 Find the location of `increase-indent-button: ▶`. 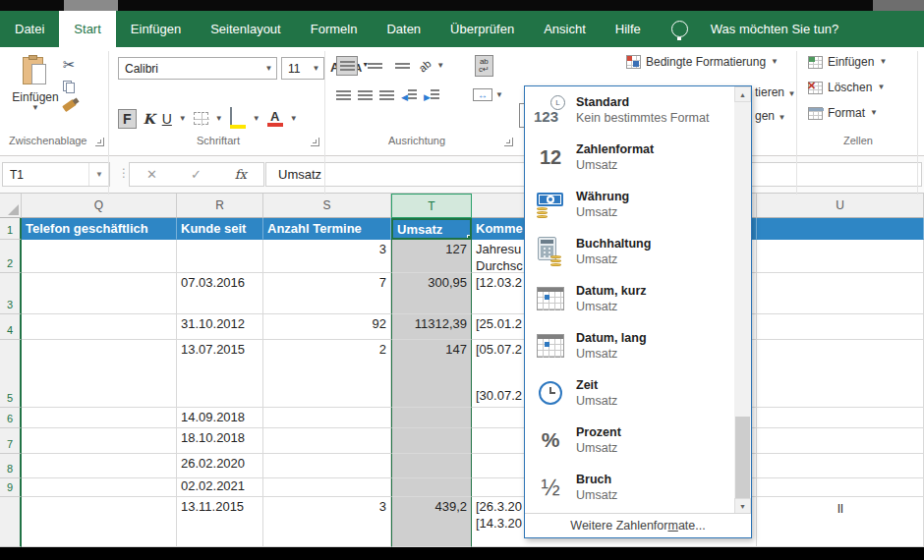

increase-indent-button: ▶ is located at coordinates (432, 95).